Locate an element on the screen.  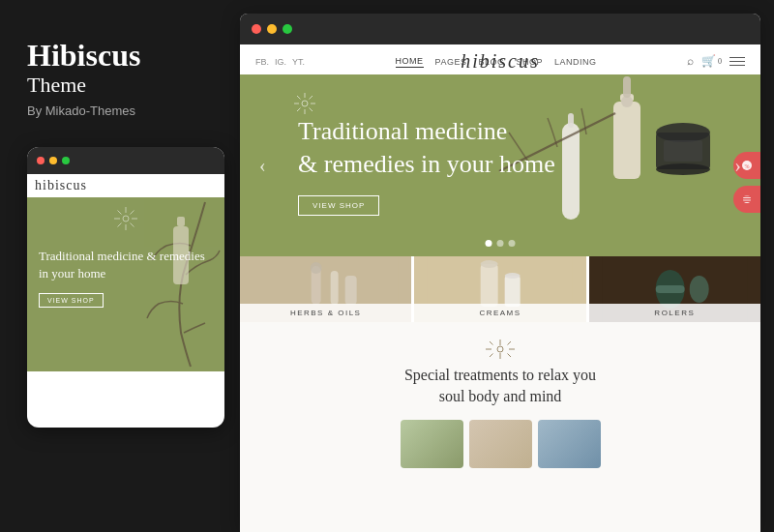
hero-dots is located at coordinates (501, 244).